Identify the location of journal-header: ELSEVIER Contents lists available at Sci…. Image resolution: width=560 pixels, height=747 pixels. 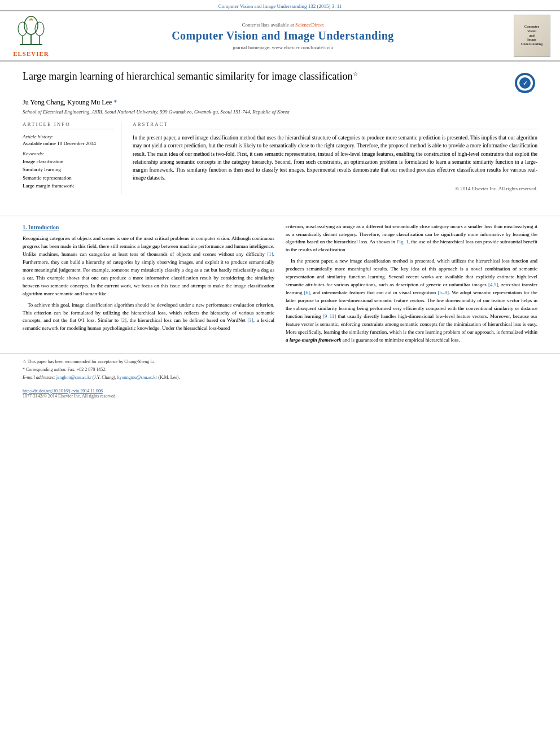
(280, 36).